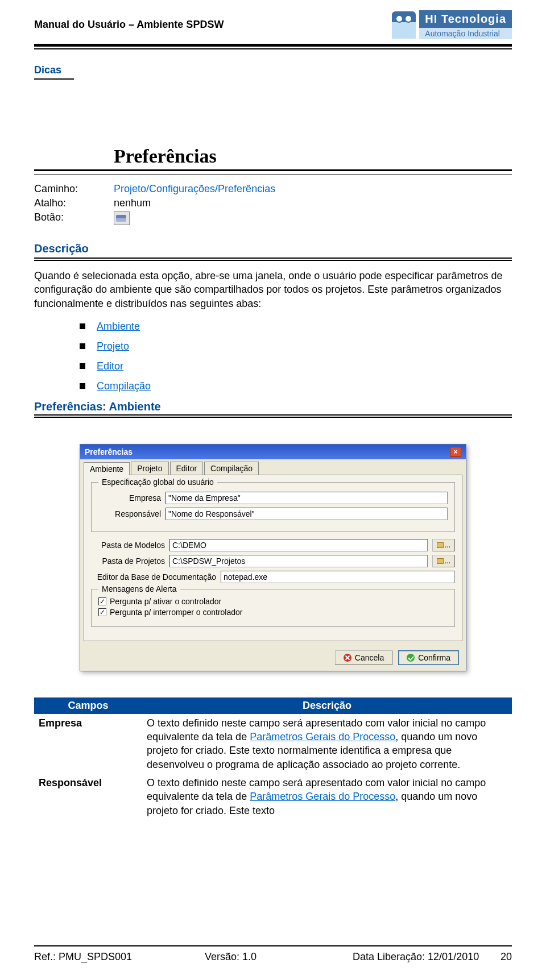 This screenshot has width=546, height=980. Describe the element at coordinates (296, 366) in the screenshot. I see `list-item: Editor` at that location.